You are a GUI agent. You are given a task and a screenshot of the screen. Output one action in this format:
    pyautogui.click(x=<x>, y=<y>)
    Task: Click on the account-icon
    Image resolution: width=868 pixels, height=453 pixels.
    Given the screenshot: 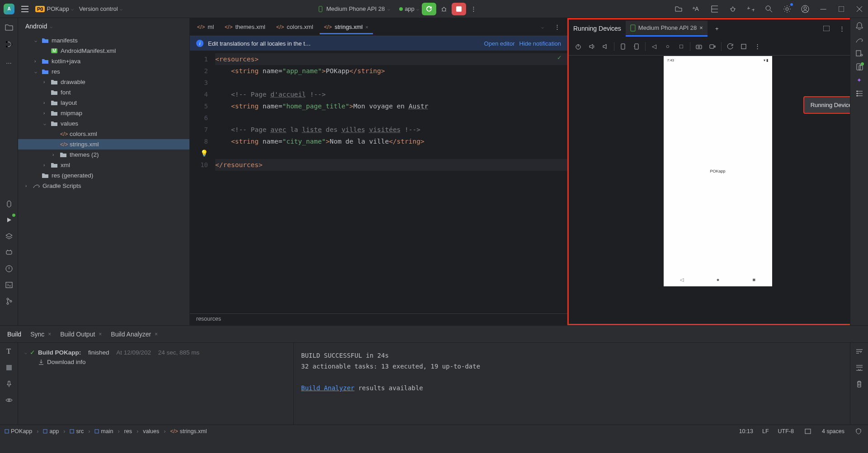 What is the action you would take?
    pyautogui.click(x=805, y=9)
    